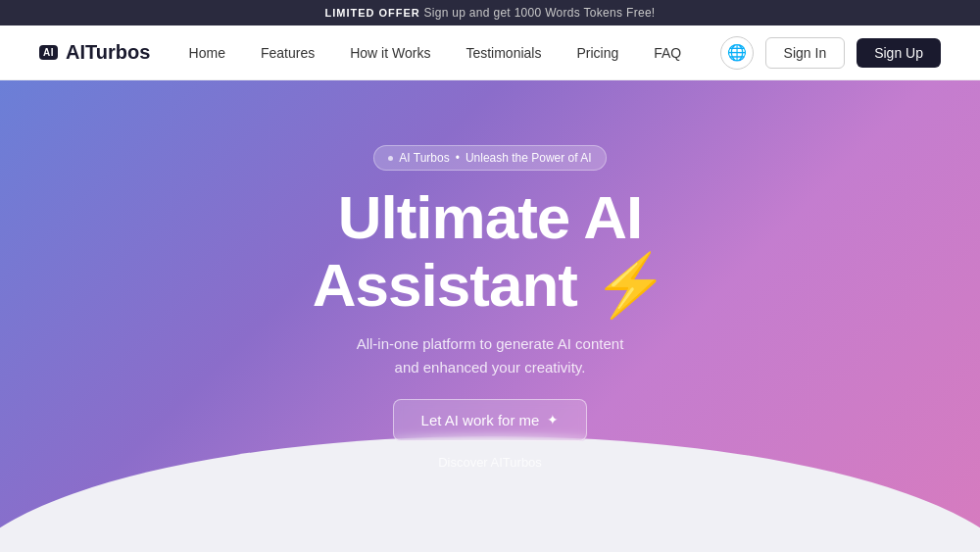  Describe the element at coordinates (490, 218) in the screenshot. I see `hero-title-line1: Ultimate AI` at that location.